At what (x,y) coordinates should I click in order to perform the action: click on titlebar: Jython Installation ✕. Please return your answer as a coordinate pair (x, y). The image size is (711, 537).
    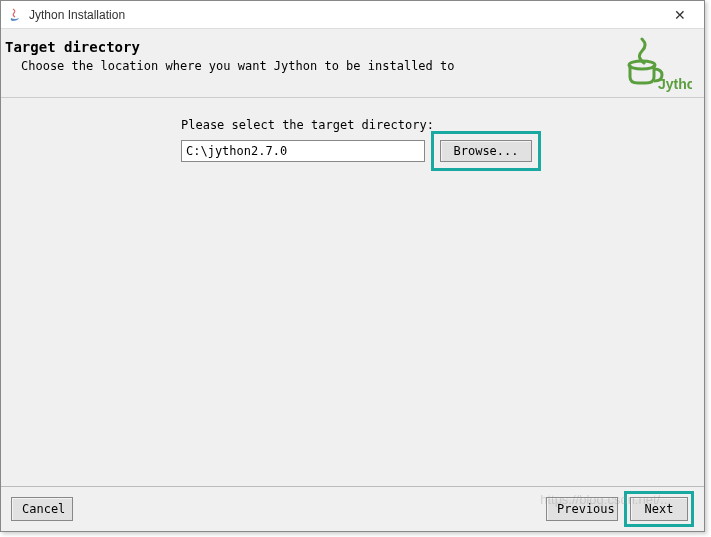
    Looking at the image, I should click on (352, 15).